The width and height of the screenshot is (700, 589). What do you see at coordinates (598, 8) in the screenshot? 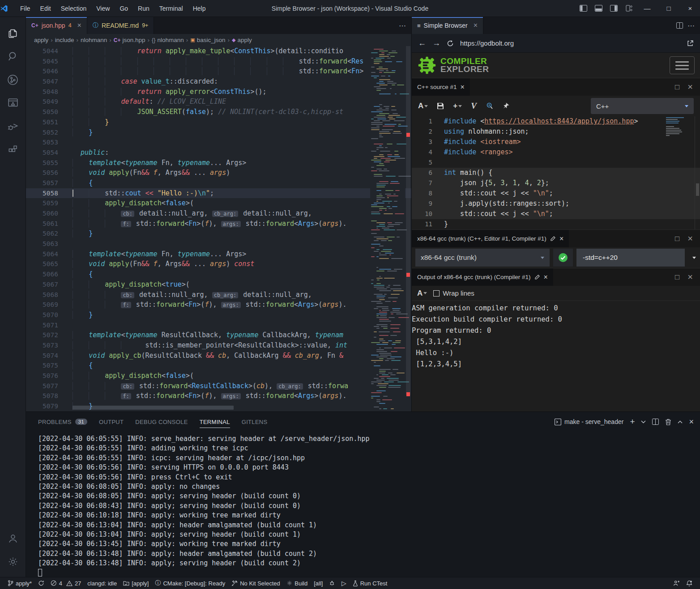
I see `toggle-panel-icon` at bounding box center [598, 8].